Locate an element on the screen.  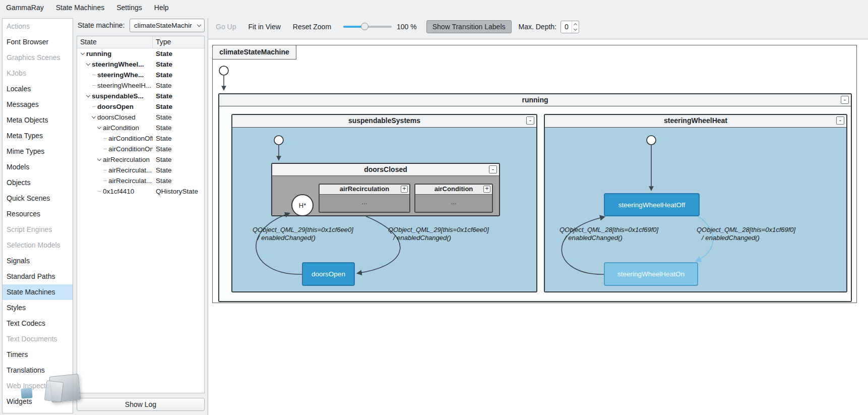
menu-item-state-machines: State Machines is located at coordinates (81, 8).